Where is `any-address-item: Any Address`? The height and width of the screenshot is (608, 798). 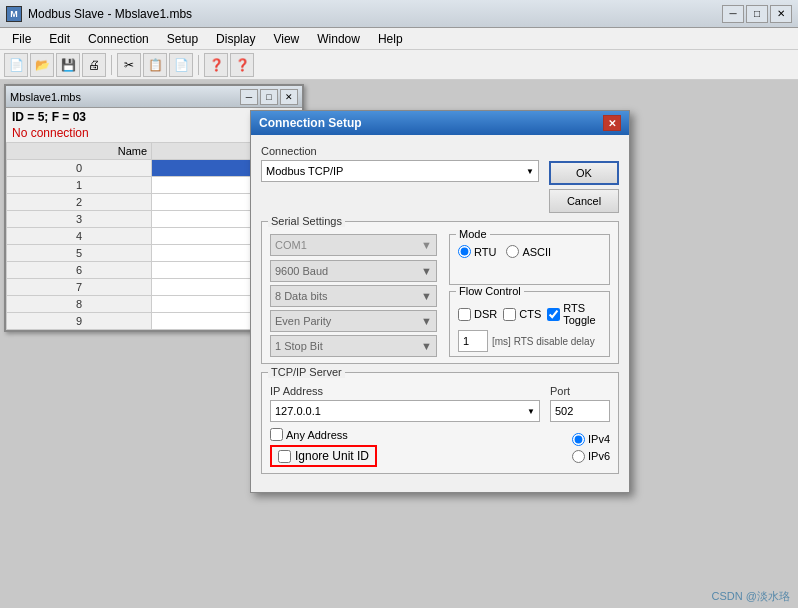 any-address-item: Any Address is located at coordinates (324, 434).